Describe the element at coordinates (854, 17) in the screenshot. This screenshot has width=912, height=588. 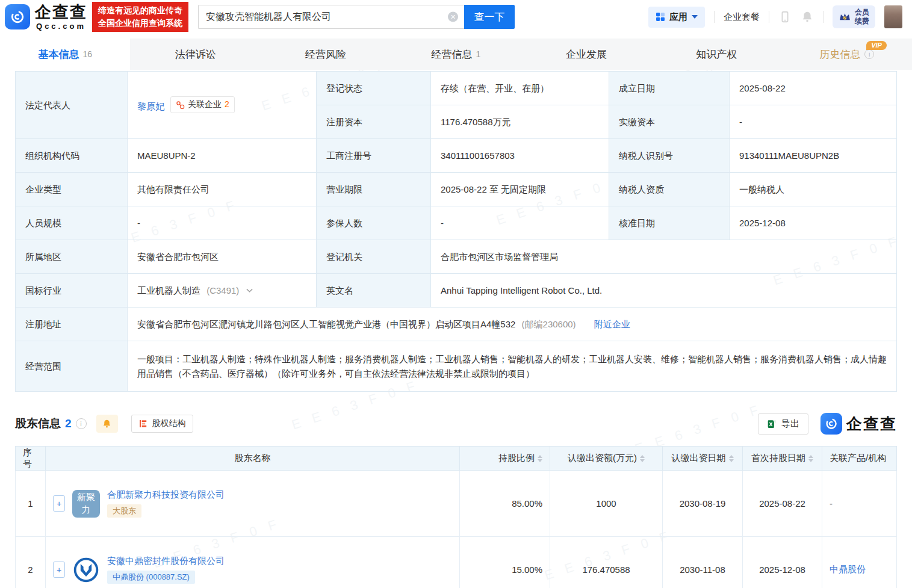
I see `vip-renew-button: 会员 续费` at that location.